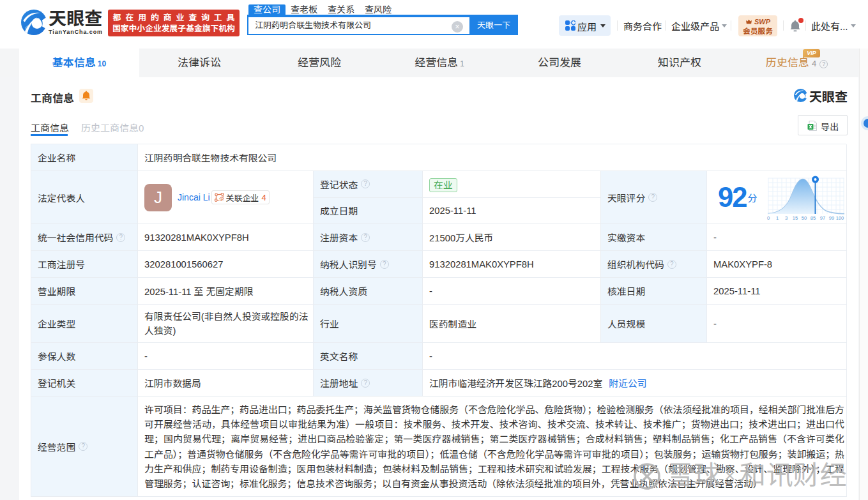 The height and width of the screenshot is (500, 868). What do you see at coordinates (777, 218) in the screenshot?
I see `svg-text: 1` at bounding box center [777, 218].